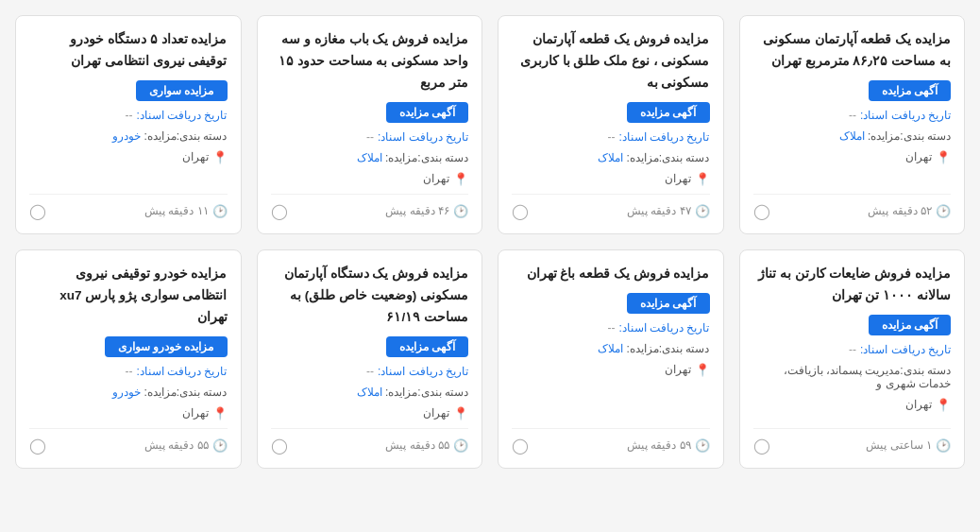 The image size is (980, 532). I want to click on badge: مزایده سواری, so click(181, 91).